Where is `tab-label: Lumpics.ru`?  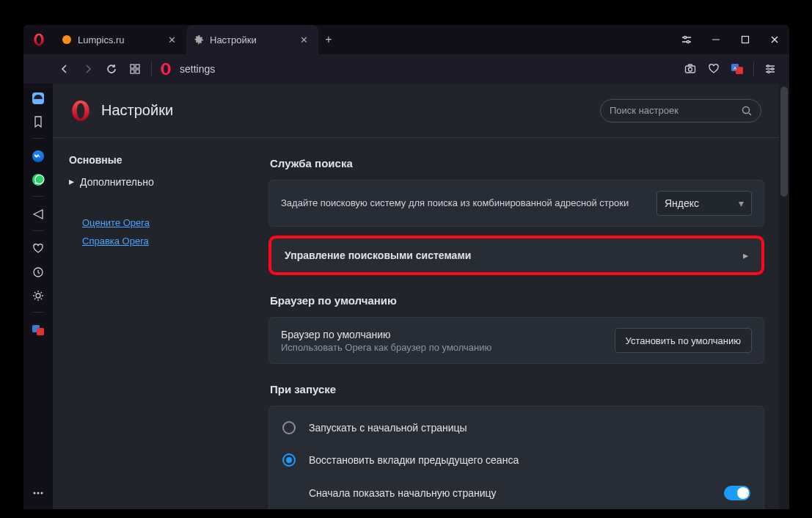 tab-label: Lumpics.ru is located at coordinates (101, 40).